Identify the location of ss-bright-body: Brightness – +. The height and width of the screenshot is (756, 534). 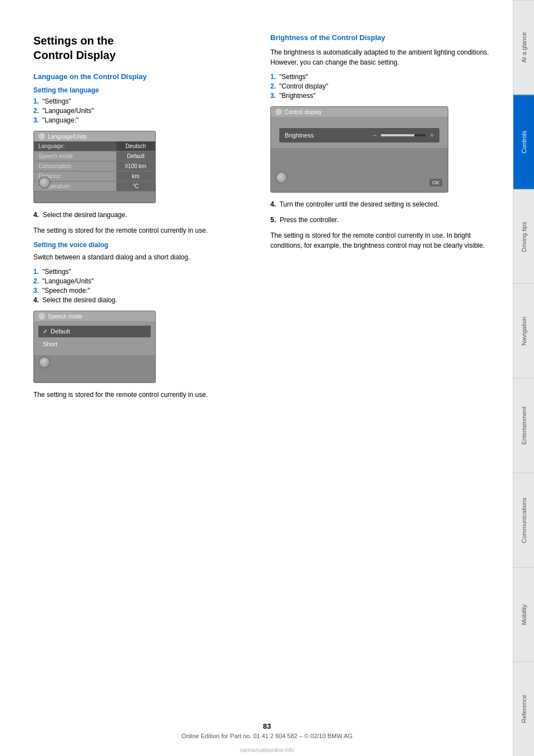
(359, 132).